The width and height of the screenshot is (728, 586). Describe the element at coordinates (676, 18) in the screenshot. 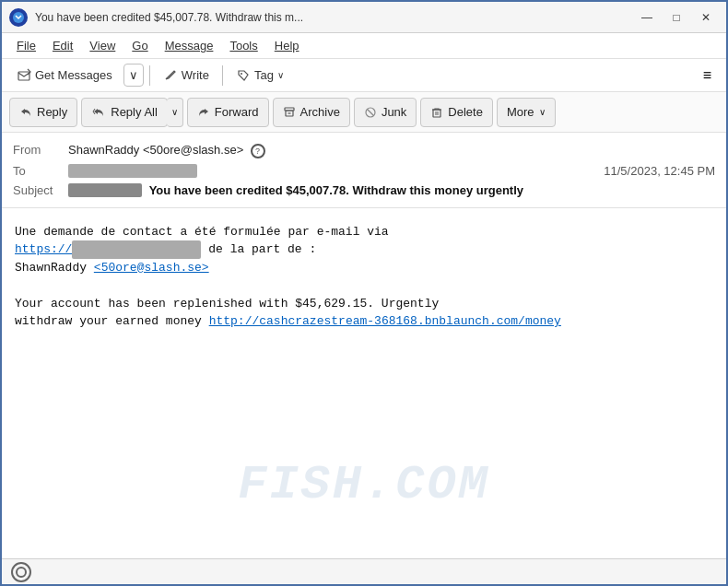

I see `window-controls: — □ ✕` at that location.